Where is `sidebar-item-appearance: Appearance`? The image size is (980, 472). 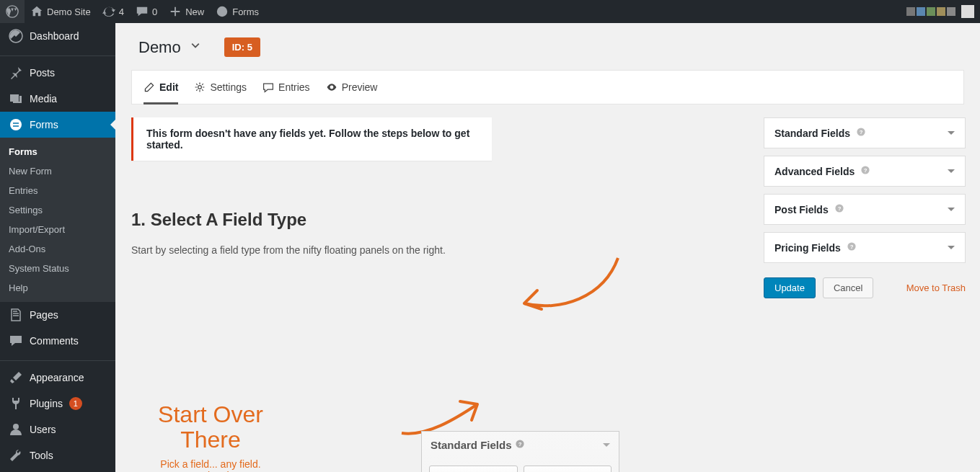
sidebar-item-appearance: Appearance is located at coordinates (58, 378).